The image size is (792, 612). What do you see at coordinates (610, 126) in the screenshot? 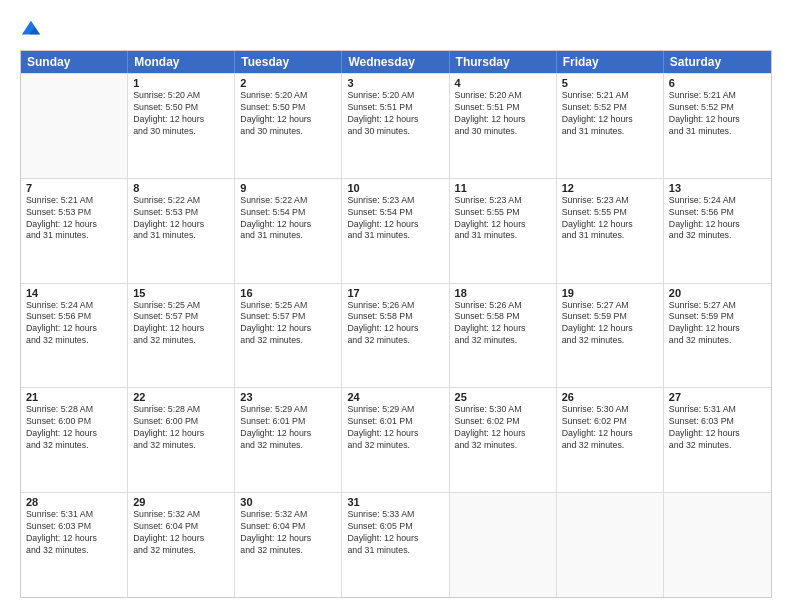
I see `calendar-cell-5: 5Sunrise: 5:21 AM Sunset: 5:52 PM Daylig…` at bounding box center [610, 126].